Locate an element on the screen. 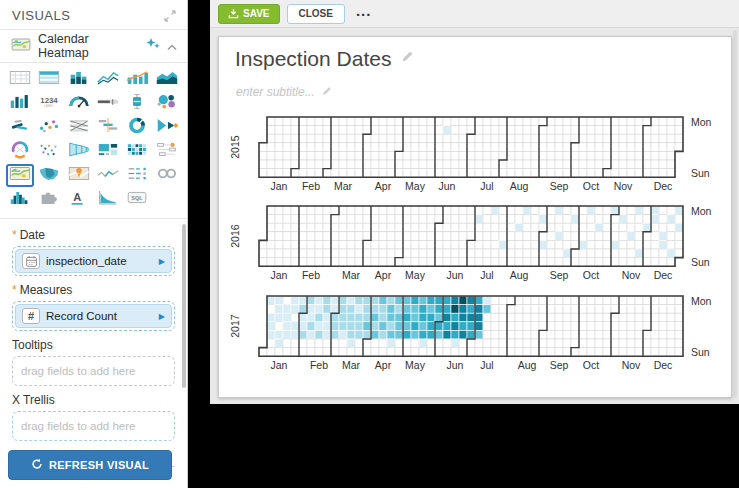 The image size is (739, 488). svg-text: 2016 is located at coordinates (235, 236).